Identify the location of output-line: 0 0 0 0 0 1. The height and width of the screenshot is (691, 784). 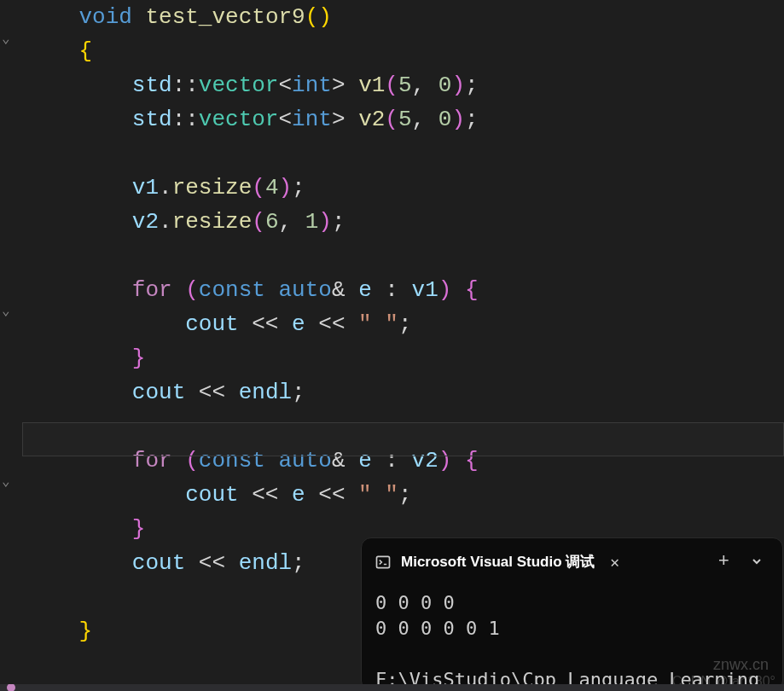
(444, 628).